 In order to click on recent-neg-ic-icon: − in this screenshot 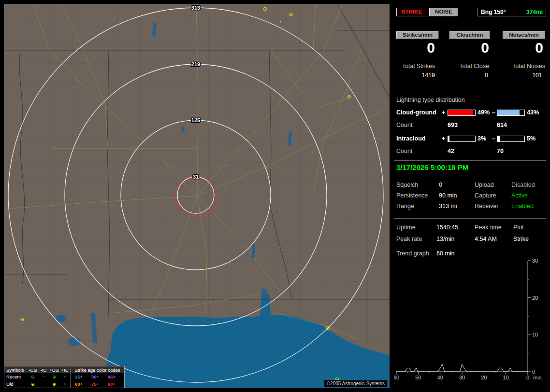, I will do `click(43, 377)`.